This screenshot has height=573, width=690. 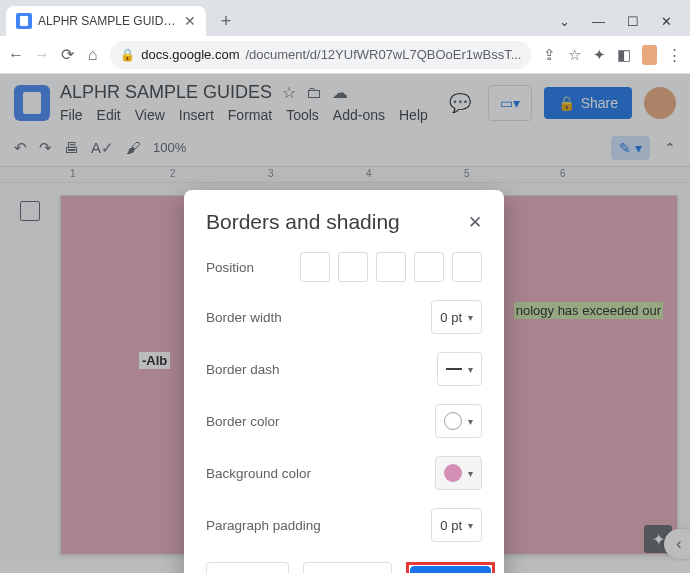 What do you see at coordinates (451, 318) in the screenshot?
I see `border-width-value: 0 pt` at bounding box center [451, 318].